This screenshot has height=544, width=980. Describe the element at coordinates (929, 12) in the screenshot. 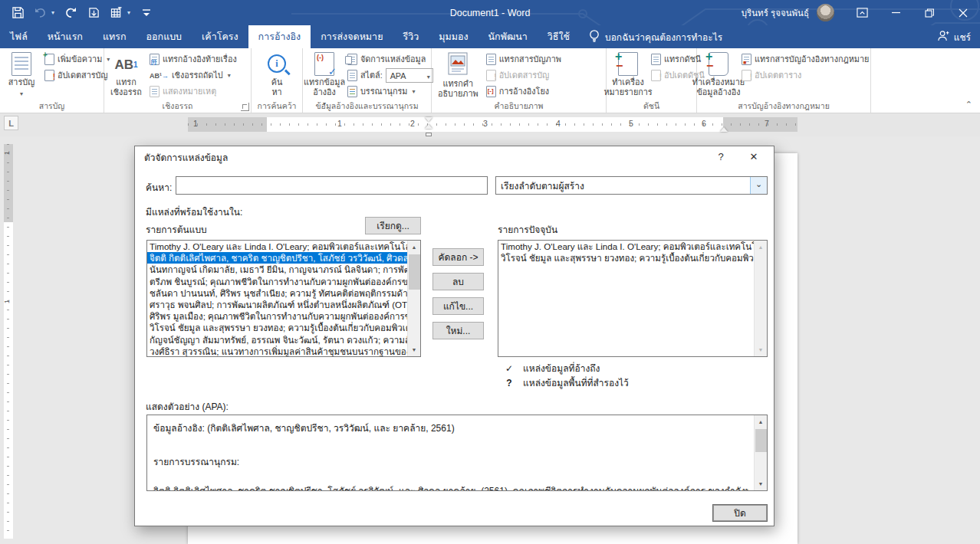

I see `restore-icon` at that location.